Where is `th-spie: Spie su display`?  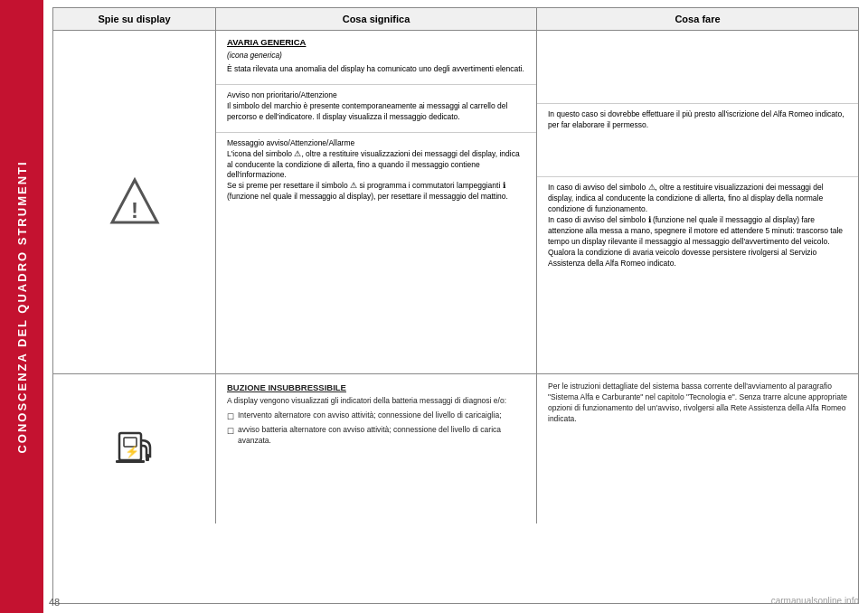
th-spie: Spie su display is located at coordinates (135, 19).